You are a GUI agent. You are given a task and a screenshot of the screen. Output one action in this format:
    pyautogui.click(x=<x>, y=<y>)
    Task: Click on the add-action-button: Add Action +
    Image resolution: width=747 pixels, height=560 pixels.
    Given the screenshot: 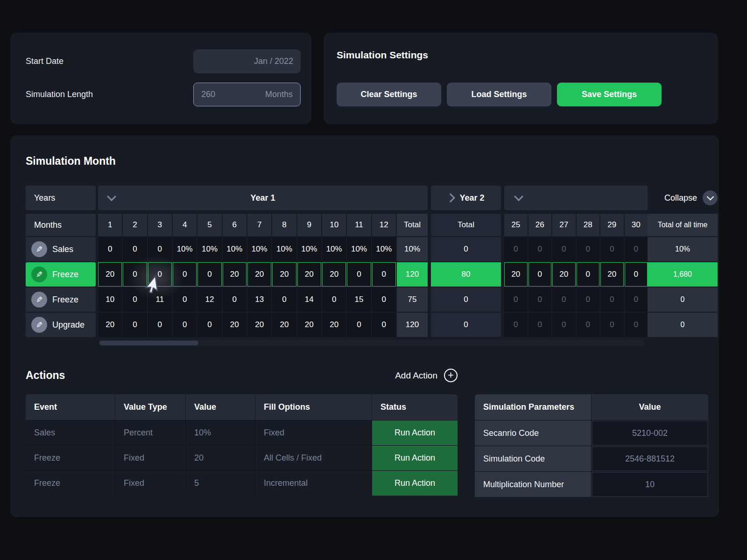 What is the action you would take?
    pyautogui.click(x=426, y=375)
    